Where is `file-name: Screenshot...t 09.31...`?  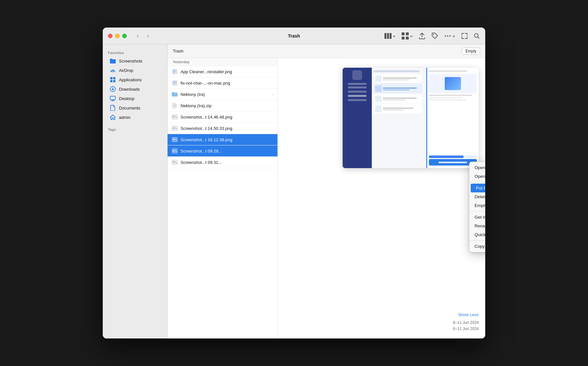 file-name: Screenshot...t 09.31... is located at coordinates (201, 163).